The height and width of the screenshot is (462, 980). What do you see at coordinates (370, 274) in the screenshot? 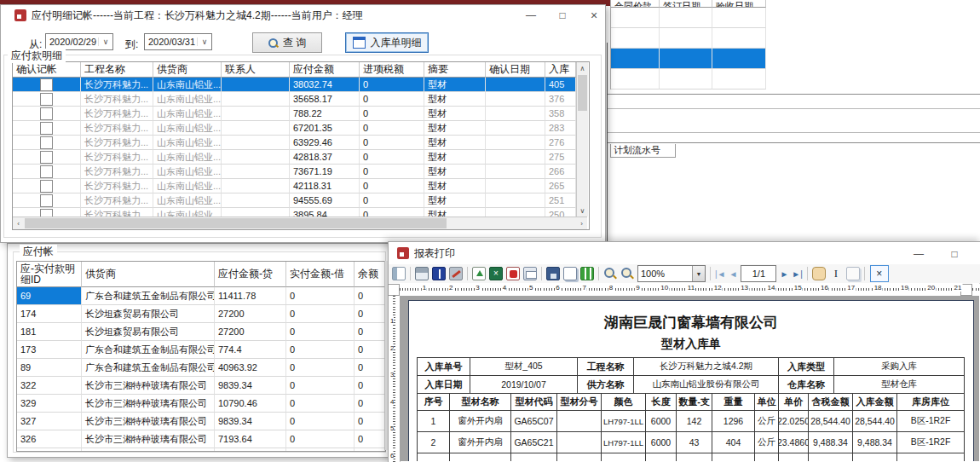
I see `column-header: 余额` at bounding box center [370, 274].